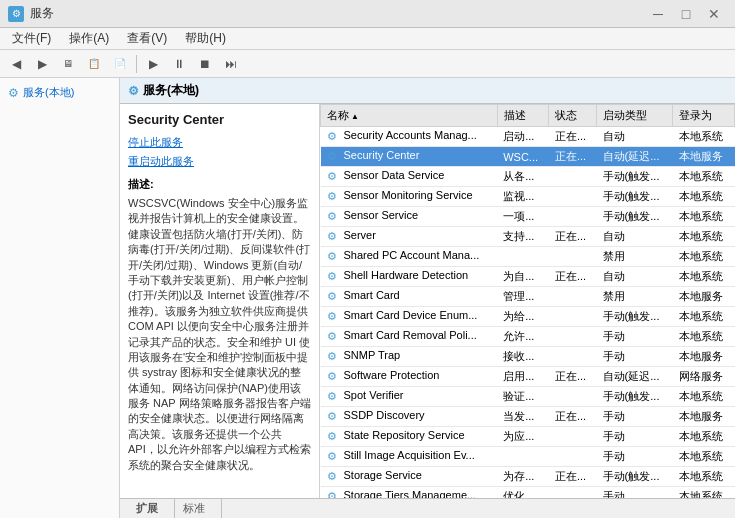  What do you see at coordinates (410, 397) in the screenshot?
I see `cell-name: ⚙Spot Verifier` at bounding box center [410, 397].